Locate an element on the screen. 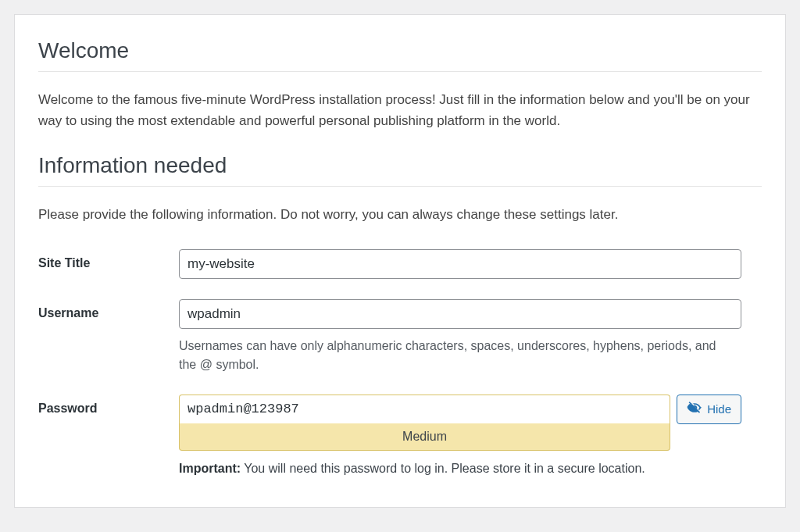 The image size is (800, 532). hide-button-label: Hide is located at coordinates (719, 409).